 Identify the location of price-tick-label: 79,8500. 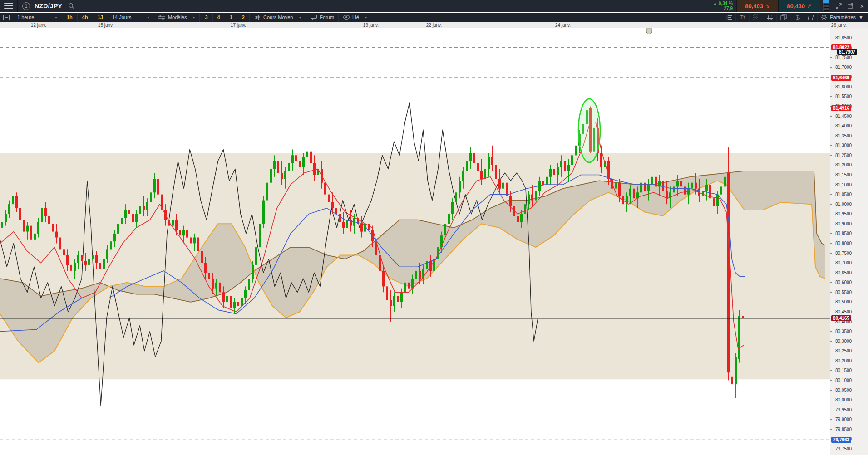
(843, 429).